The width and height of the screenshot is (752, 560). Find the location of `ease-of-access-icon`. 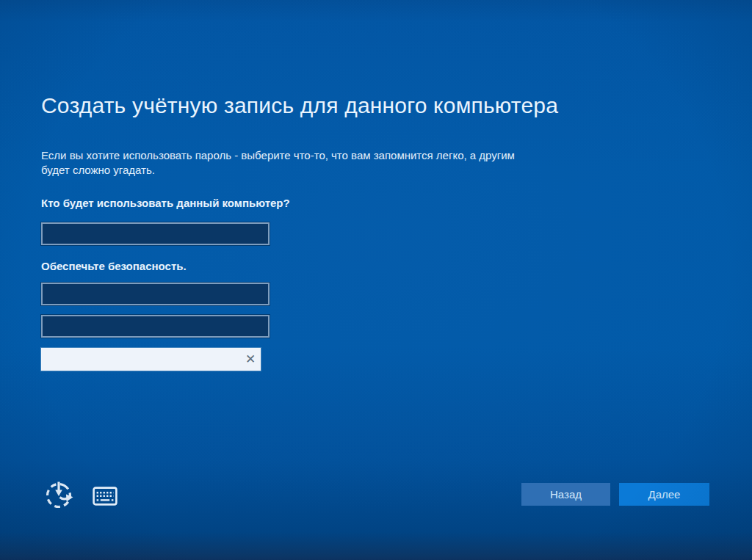

ease-of-access-icon is located at coordinates (59, 494).